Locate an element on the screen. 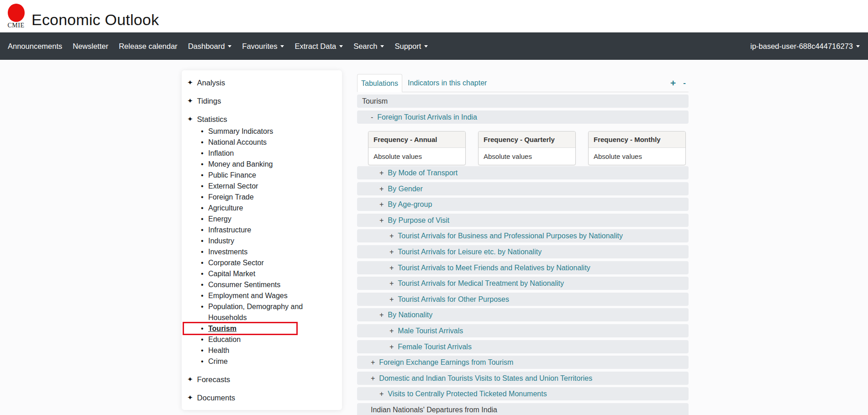  sidebar-item-agriculture: Agriculture is located at coordinates (253, 208).